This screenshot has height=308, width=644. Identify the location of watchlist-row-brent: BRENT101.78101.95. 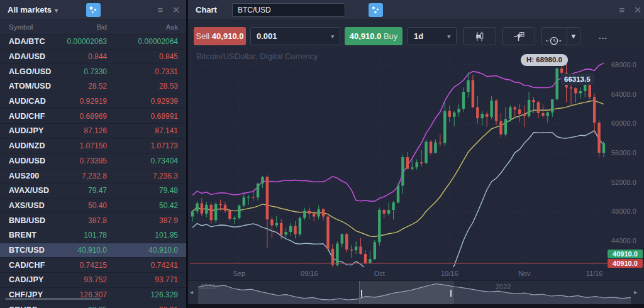
(93, 236).